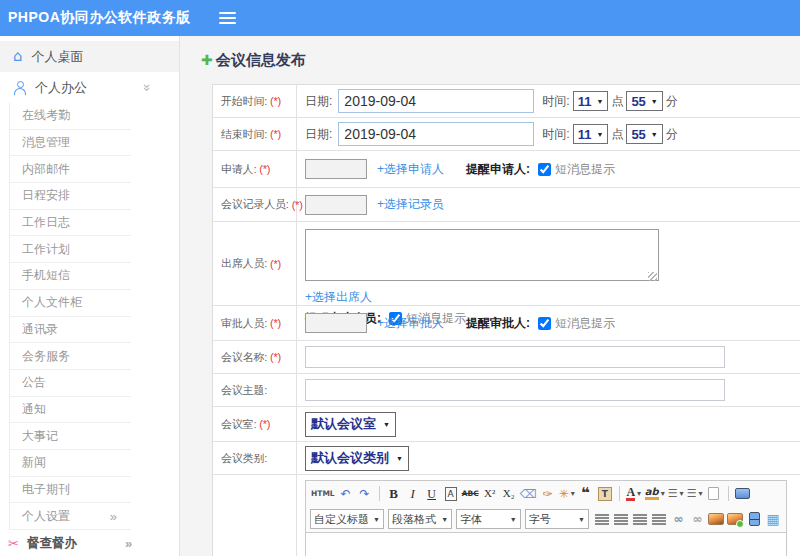 The width and height of the screenshot is (800, 556). What do you see at coordinates (70, 224) in the screenshot?
I see `sidebar-item-工作日志: 工作日志` at bounding box center [70, 224].